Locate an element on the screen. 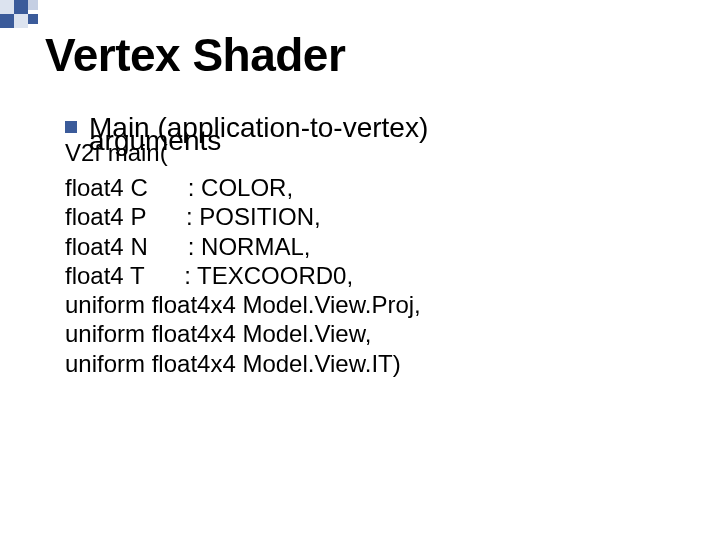 The height and width of the screenshot is (540, 720). code-line: uniform float4x4 Model.View.IT) is located at coordinates (370, 364).